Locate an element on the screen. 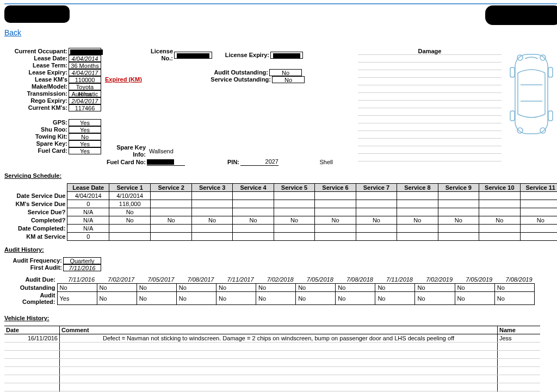 The width and height of the screenshot is (557, 392). servicing-table: Lease DateService 1Service 2Service 3Ser… is located at coordinates (281, 212).